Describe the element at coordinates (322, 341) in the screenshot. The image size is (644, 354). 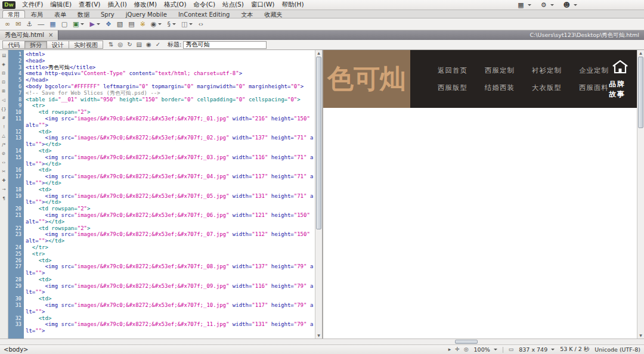
I see `horizontal-scrollbar` at that location.